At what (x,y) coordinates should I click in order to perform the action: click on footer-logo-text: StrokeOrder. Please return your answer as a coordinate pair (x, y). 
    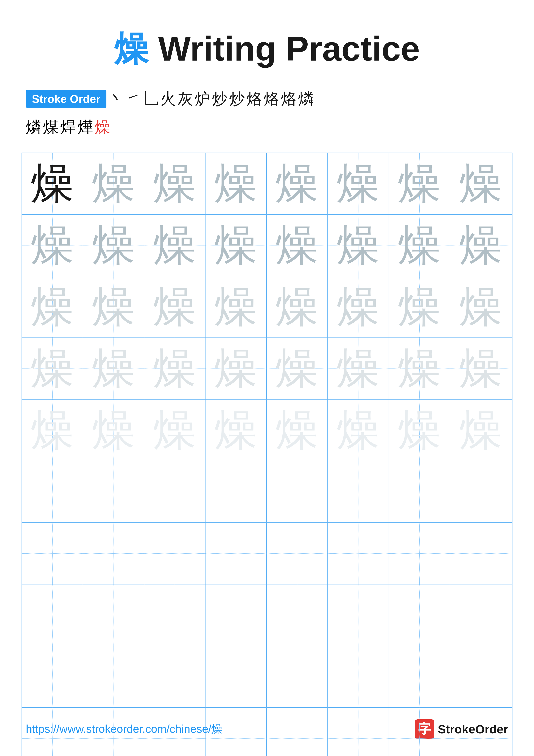
    Looking at the image, I should click on (473, 729).